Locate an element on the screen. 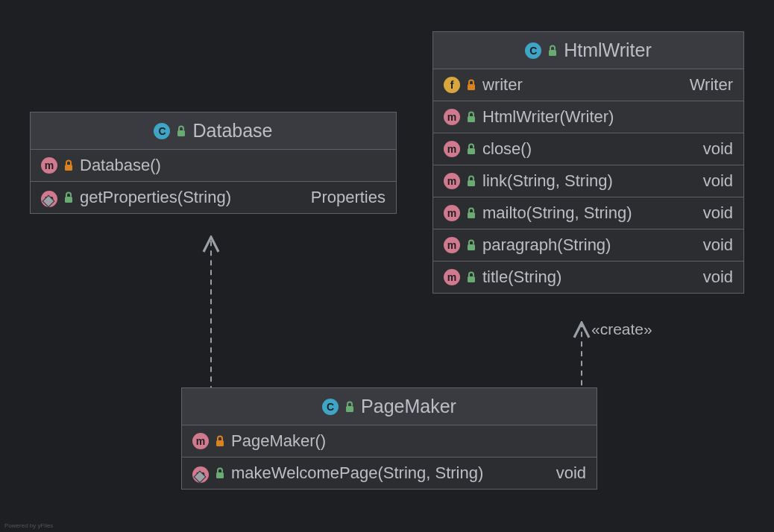 This screenshot has width=774, height=532. member-signature: Database() is located at coordinates (230, 165).